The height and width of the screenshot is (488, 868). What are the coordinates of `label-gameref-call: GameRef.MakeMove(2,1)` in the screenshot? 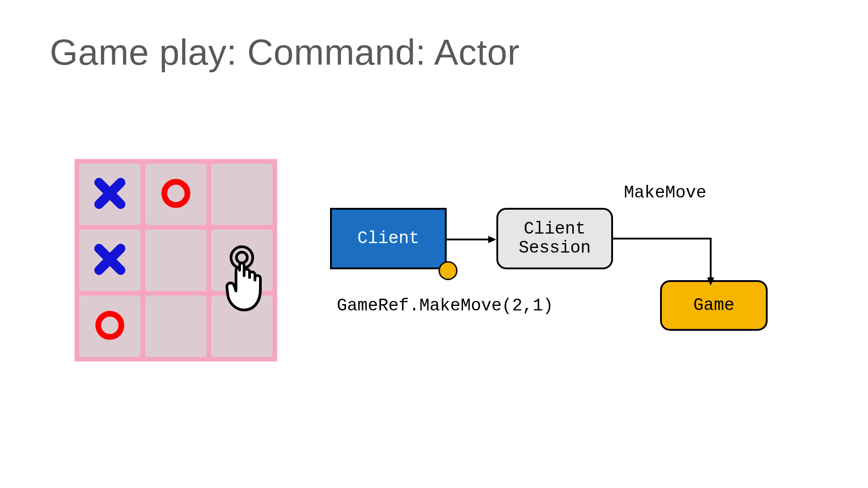 It's located at (445, 305).